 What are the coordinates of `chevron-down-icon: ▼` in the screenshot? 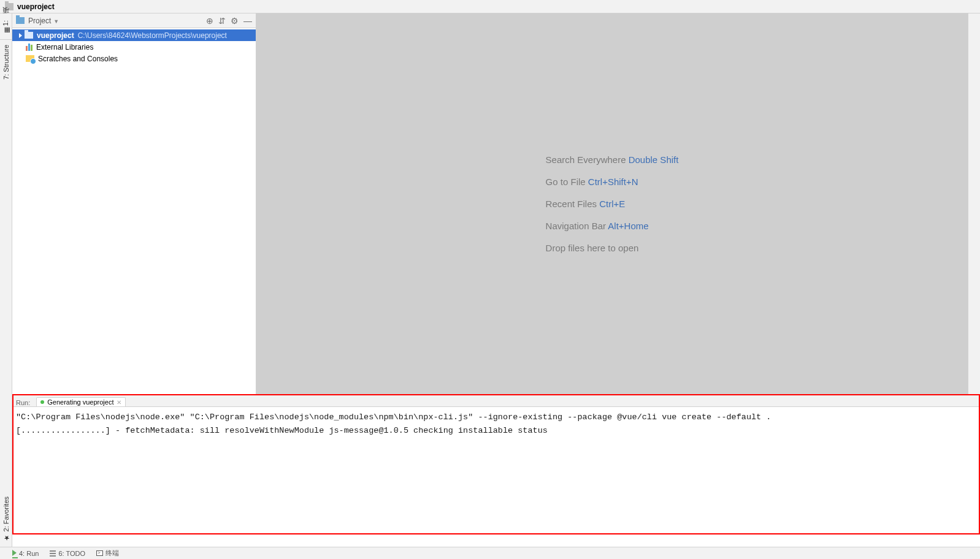 It's located at (56, 21).